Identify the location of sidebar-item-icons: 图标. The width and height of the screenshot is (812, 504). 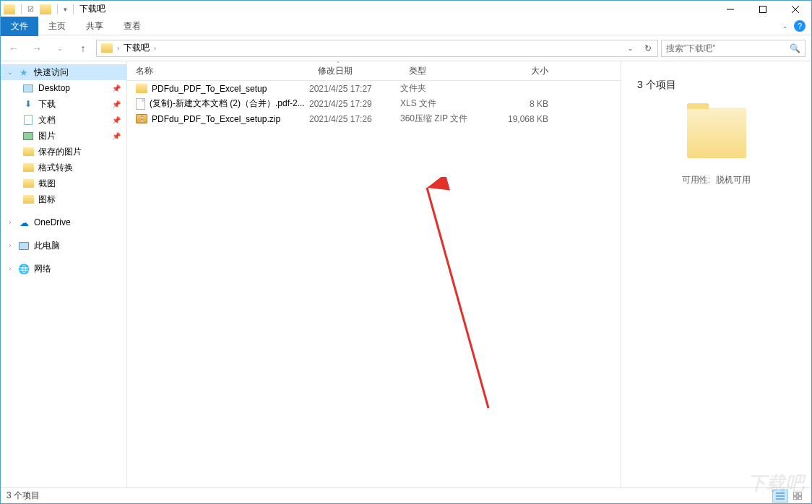
(64, 199).